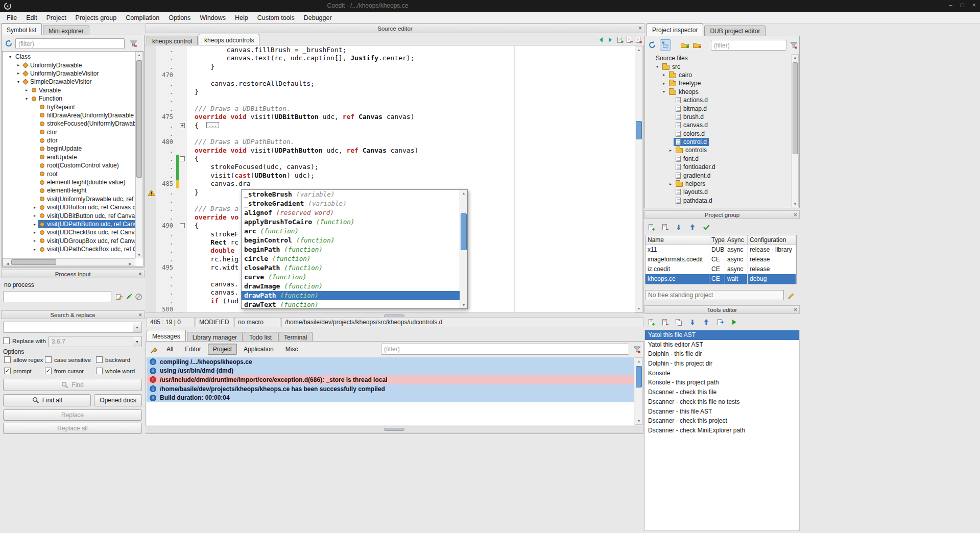  Describe the element at coordinates (223, 349) in the screenshot. I see `filter-toggle-project: Project` at that location.